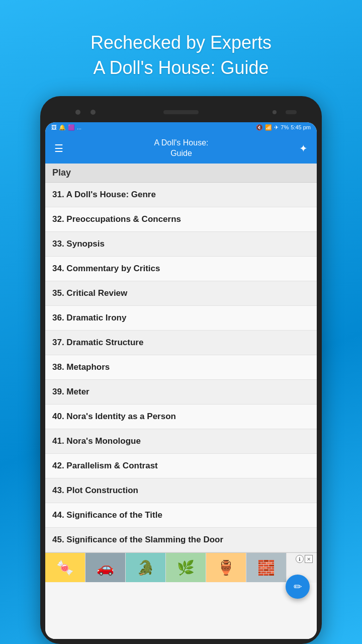  Describe the element at coordinates (181, 269) in the screenshot. I see `list-item: 34. Commentary by Critics` at that location.